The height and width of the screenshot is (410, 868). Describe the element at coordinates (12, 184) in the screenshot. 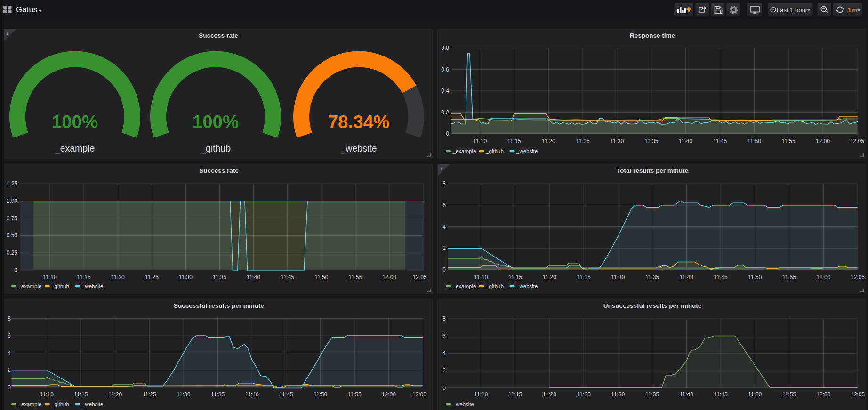

I see `svg-text: 1.25` at that location.